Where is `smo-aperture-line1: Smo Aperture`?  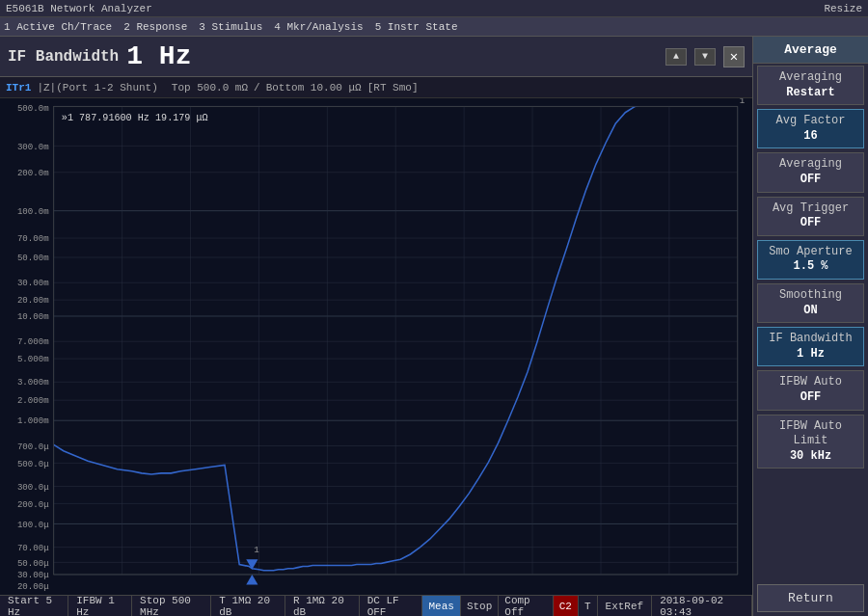
smo-aperture-line1: Smo Aperture is located at coordinates (810, 253).